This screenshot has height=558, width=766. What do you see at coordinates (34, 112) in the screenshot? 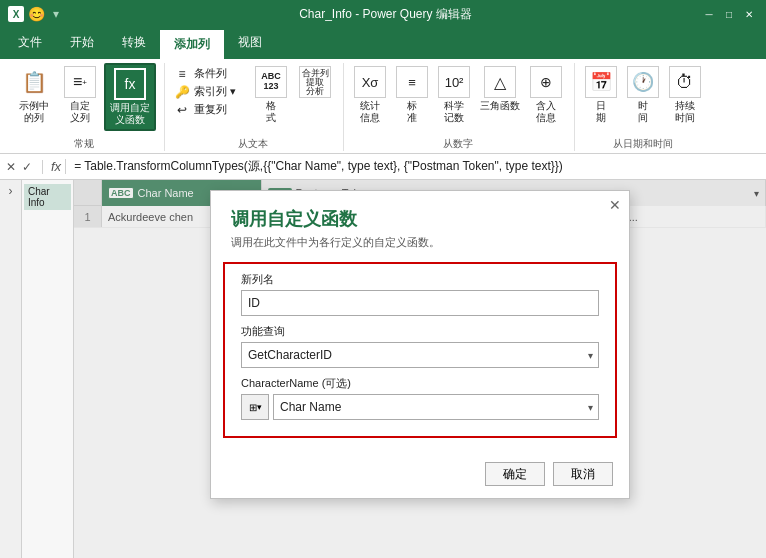
I see `example-column-label: 示例中的列` at bounding box center [34, 112].